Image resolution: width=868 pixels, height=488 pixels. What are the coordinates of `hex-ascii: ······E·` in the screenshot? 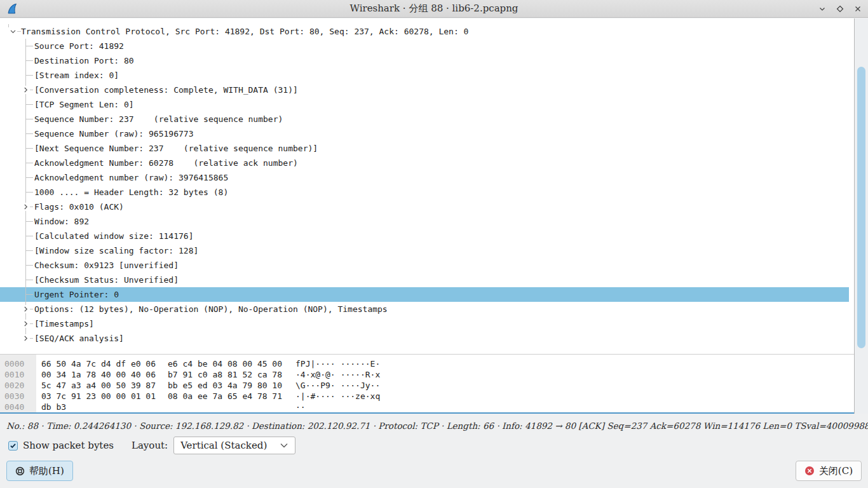 It's located at (361, 363).